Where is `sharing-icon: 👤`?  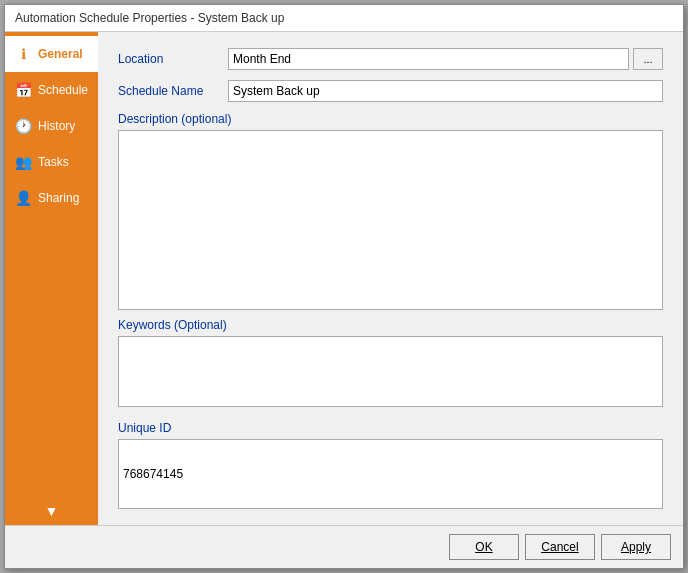 sharing-icon: 👤 is located at coordinates (23, 198).